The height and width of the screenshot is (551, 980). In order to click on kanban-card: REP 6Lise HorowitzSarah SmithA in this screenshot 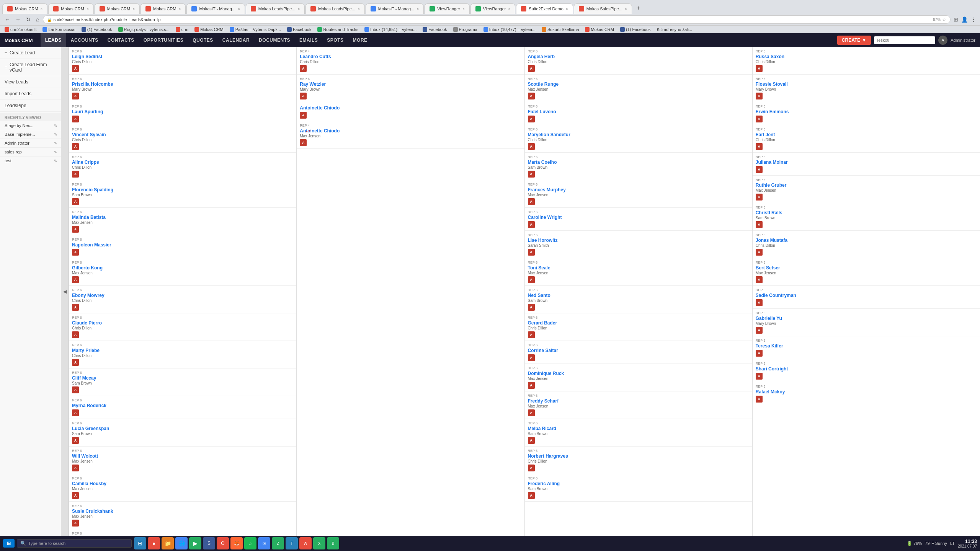, I will do `click(639, 245)`.